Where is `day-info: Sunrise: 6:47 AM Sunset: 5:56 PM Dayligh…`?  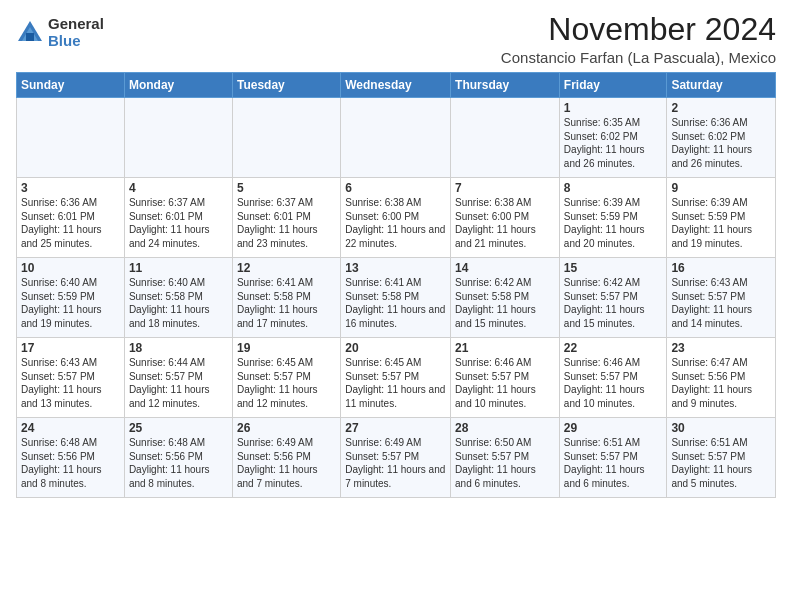
day-info: Sunrise: 6:47 AM Sunset: 5:56 PM Dayligh… is located at coordinates (721, 383).